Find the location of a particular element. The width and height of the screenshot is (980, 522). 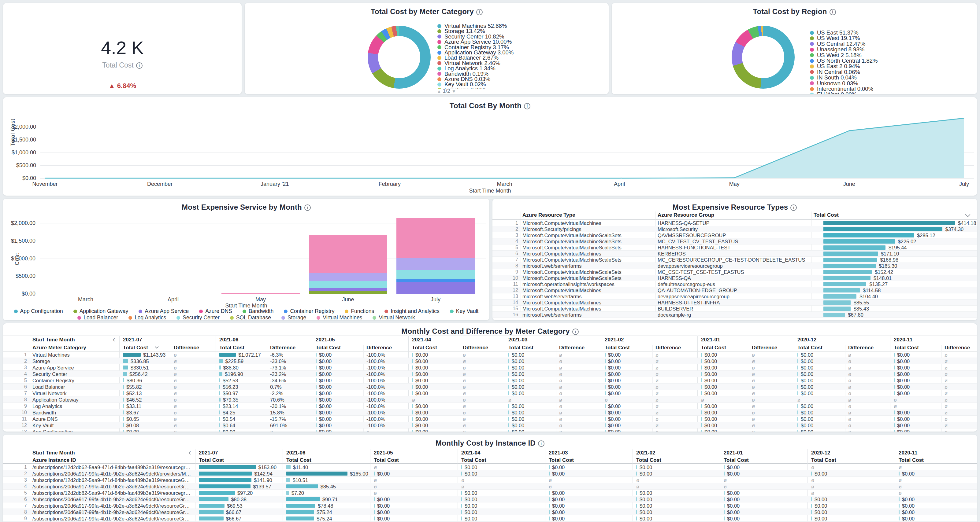

pager-up-icon: ▲ is located at coordinates (439, 91).